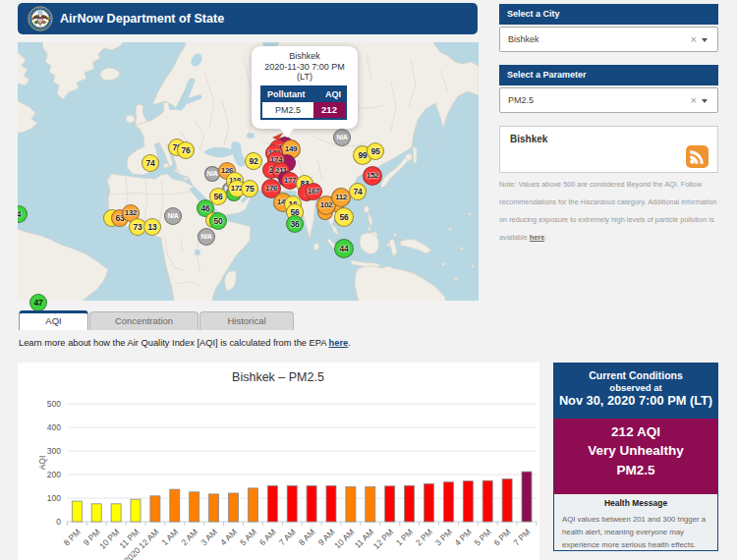 This screenshot has height=560, width=737. What do you see at coordinates (267, 536) in the screenshot?
I see `svg-text: 6 AM` at bounding box center [267, 536].